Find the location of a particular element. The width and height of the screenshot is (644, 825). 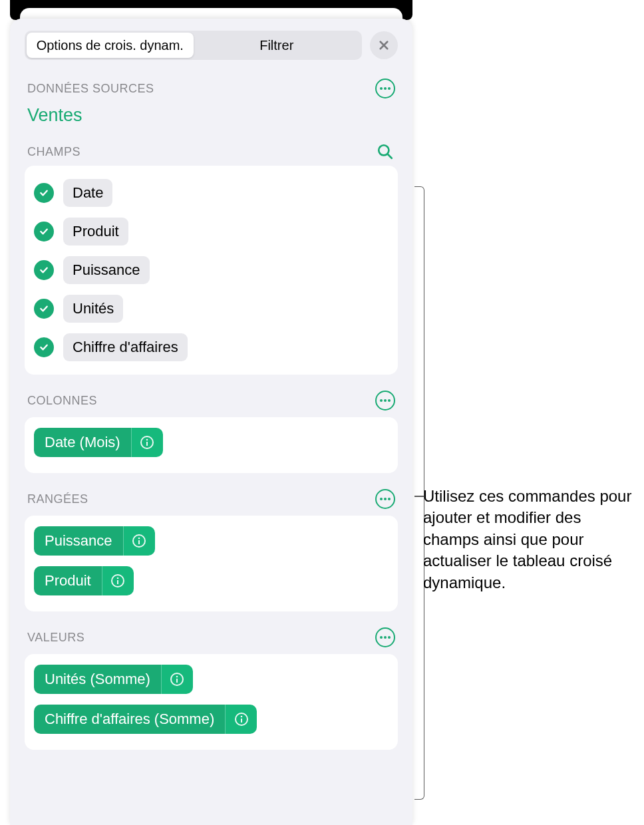

rows-section: RANGÉES Puissance Produit is located at coordinates (212, 550).